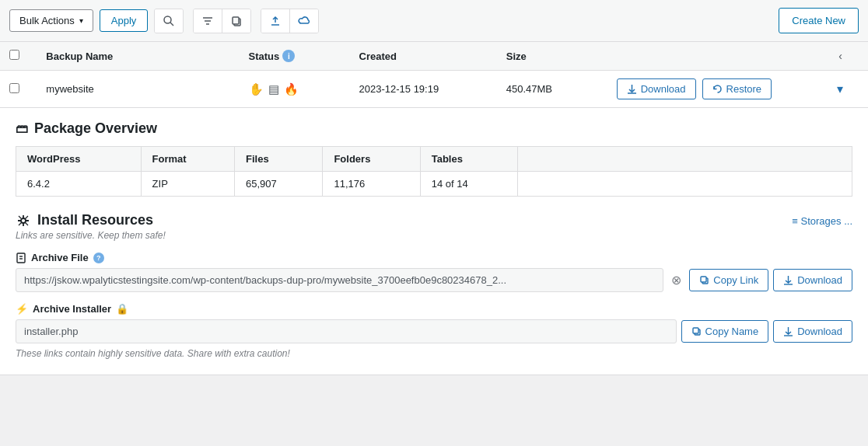 This screenshot has width=868, height=446. Describe the element at coordinates (275, 21) in the screenshot. I see `upload-icon-button` at that location.